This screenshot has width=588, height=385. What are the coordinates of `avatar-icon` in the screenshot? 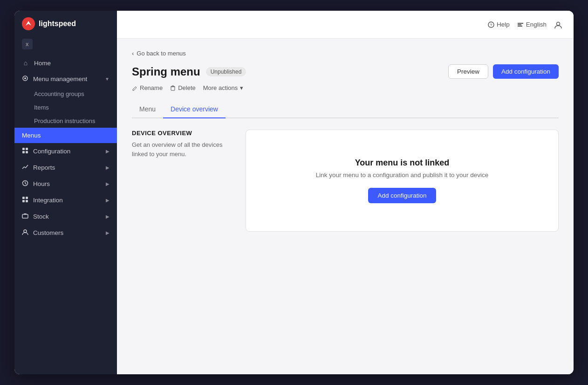 It's located at (558, 25).